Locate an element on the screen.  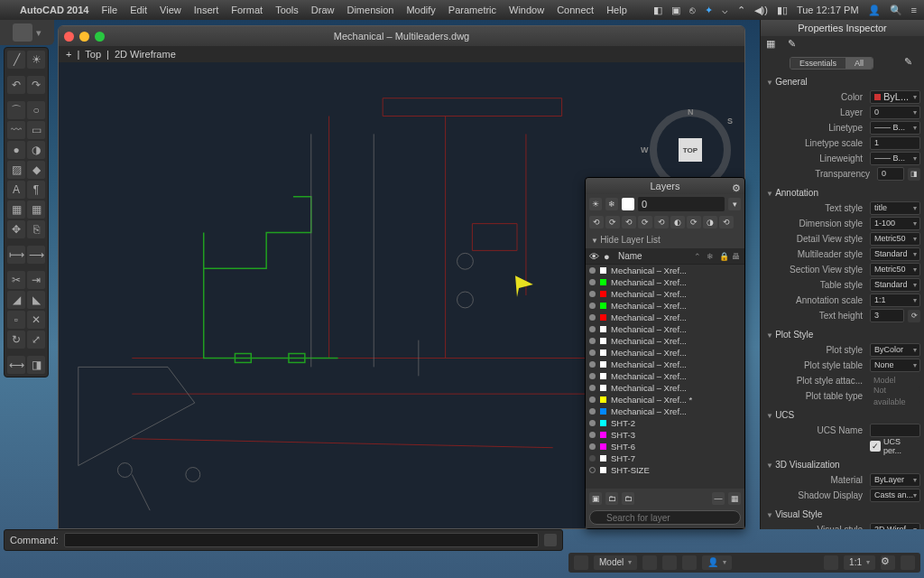
prop-mleaderstyle: Standard is located at coordinates (895, 255).